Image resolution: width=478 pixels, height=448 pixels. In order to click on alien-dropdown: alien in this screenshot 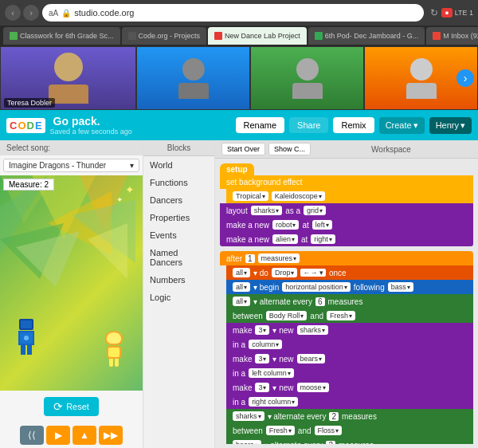, I will do `click(285, 239)`.